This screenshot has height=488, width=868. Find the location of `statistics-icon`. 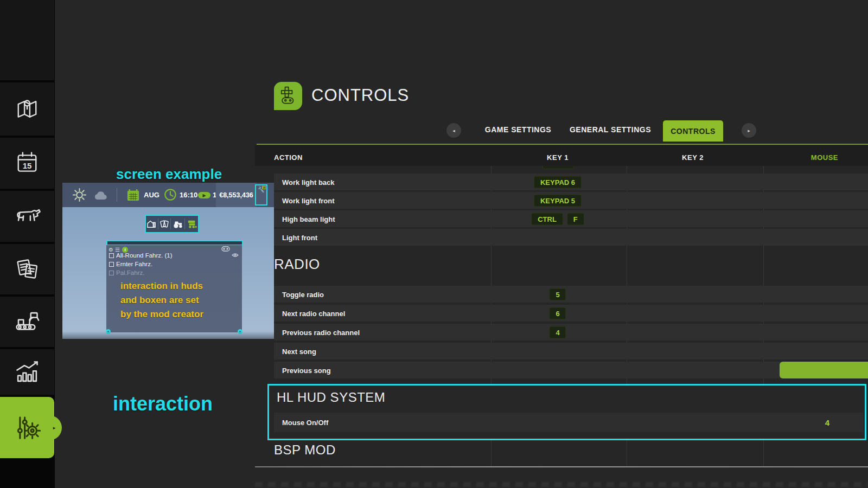

statistics-icon is located at coordinates (27, 372).